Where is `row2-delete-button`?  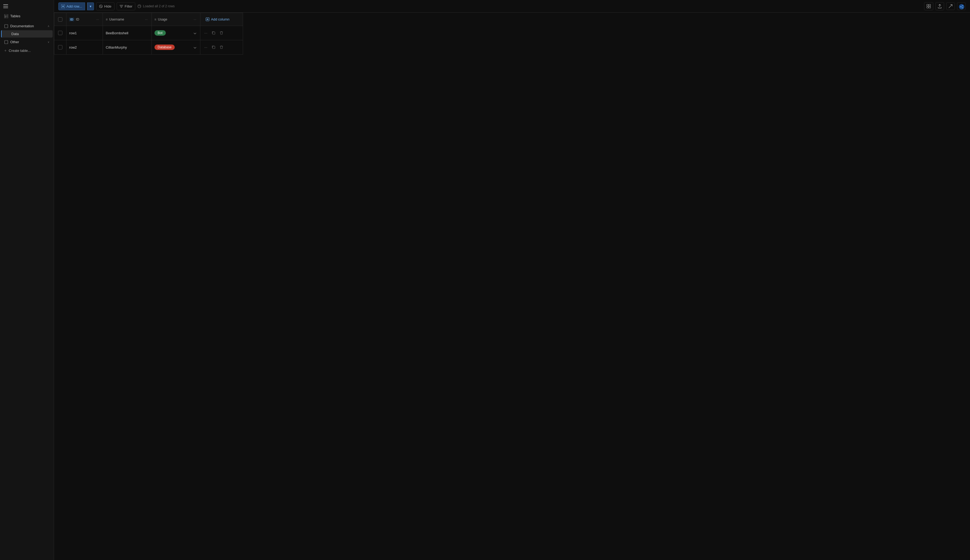 row2-delete-button is located at coordinates (222, 47).